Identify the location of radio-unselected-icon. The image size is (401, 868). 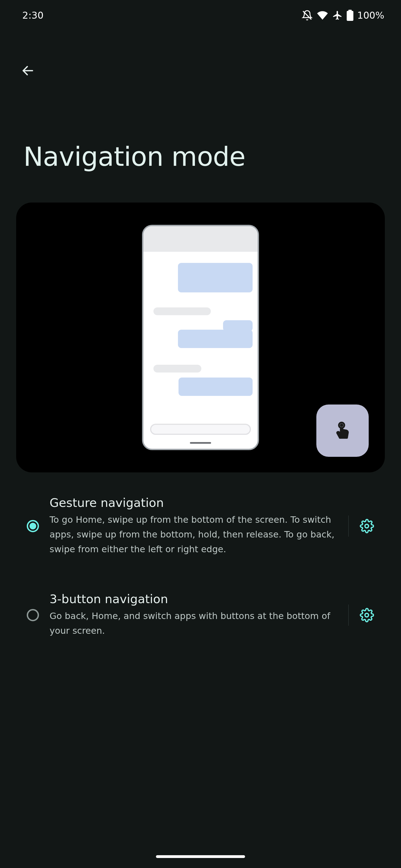
(33, 615).